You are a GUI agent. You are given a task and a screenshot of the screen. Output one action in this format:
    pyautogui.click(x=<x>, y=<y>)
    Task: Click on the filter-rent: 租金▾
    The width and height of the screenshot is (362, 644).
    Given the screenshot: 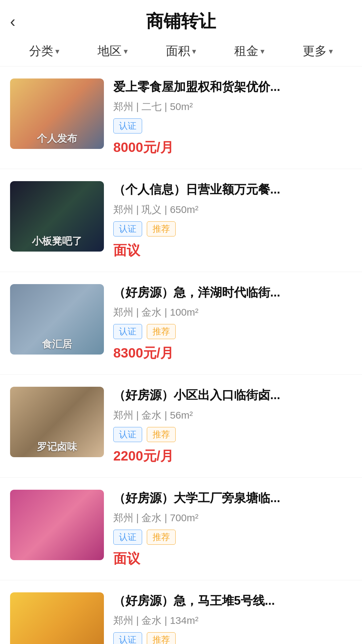 What is the action you would take?
    pyautogui.click(x=249, y=51)
    